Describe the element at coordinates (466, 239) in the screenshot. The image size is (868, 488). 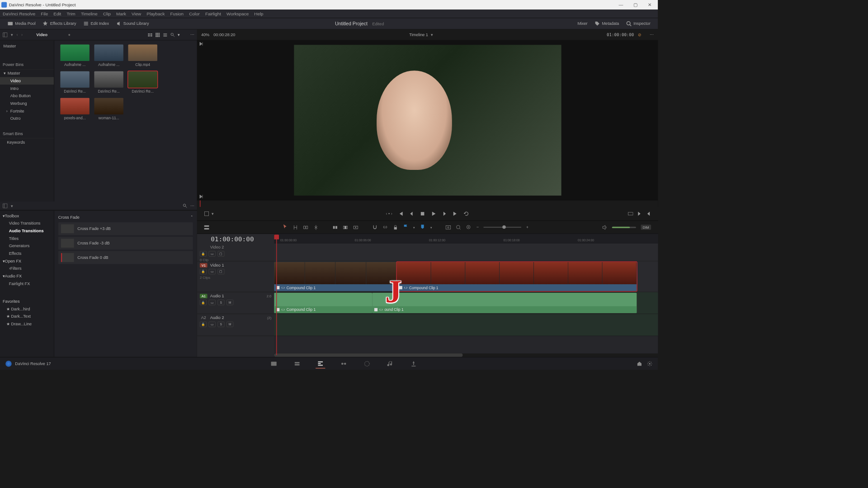
I see `timeline-ruler: 01:00:00:00 01:00:06:00 01:00:12:00 01:0…` at that location.